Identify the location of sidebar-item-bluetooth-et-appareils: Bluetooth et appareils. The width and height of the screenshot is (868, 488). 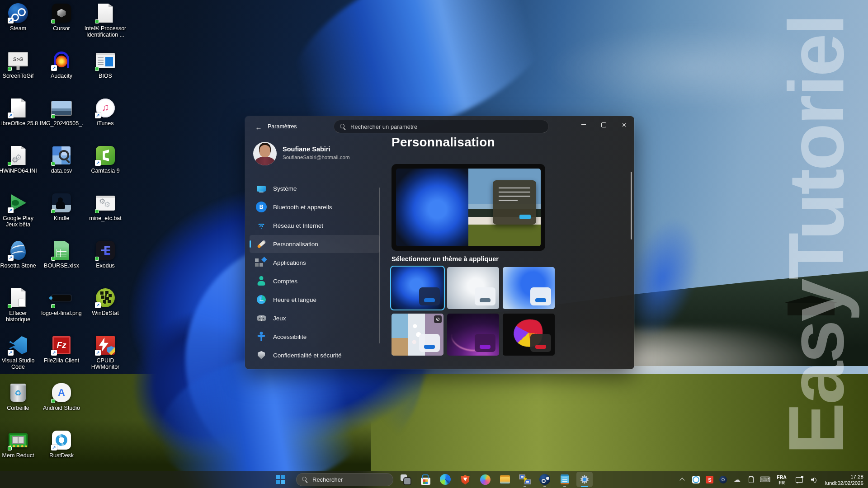
(315, 207).